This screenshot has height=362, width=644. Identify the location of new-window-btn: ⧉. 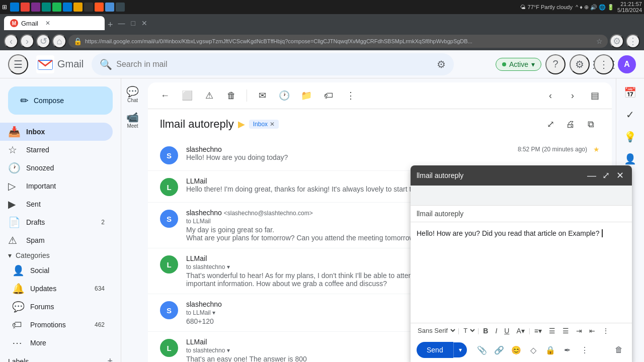
(591, 124).